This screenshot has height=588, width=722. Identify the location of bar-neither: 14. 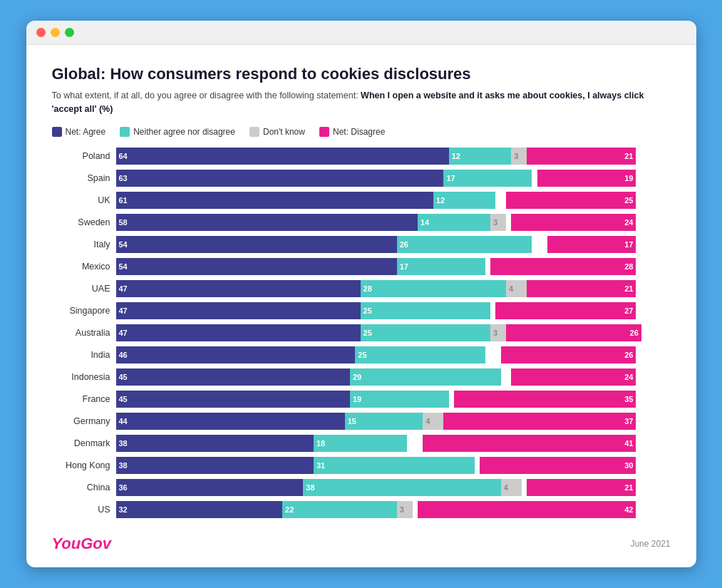
(454, 222).